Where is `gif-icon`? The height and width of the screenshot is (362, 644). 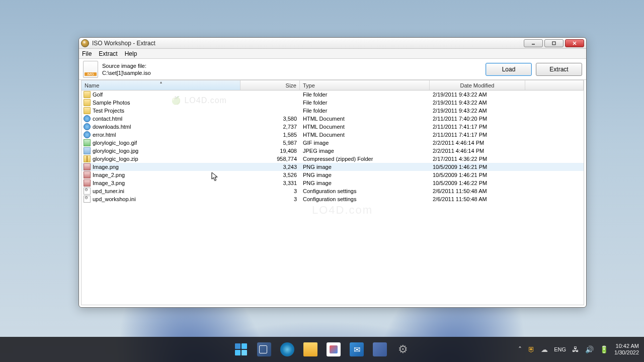
gif-icon is located at coordinates (87, 143).